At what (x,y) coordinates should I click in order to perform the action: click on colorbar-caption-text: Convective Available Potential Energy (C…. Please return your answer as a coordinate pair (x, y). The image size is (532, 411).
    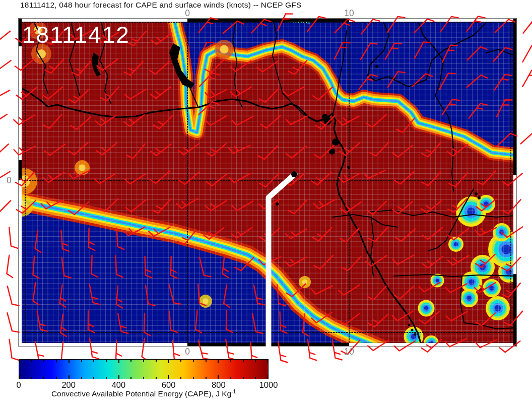
    Looking at the image, I should click on (141, 394).